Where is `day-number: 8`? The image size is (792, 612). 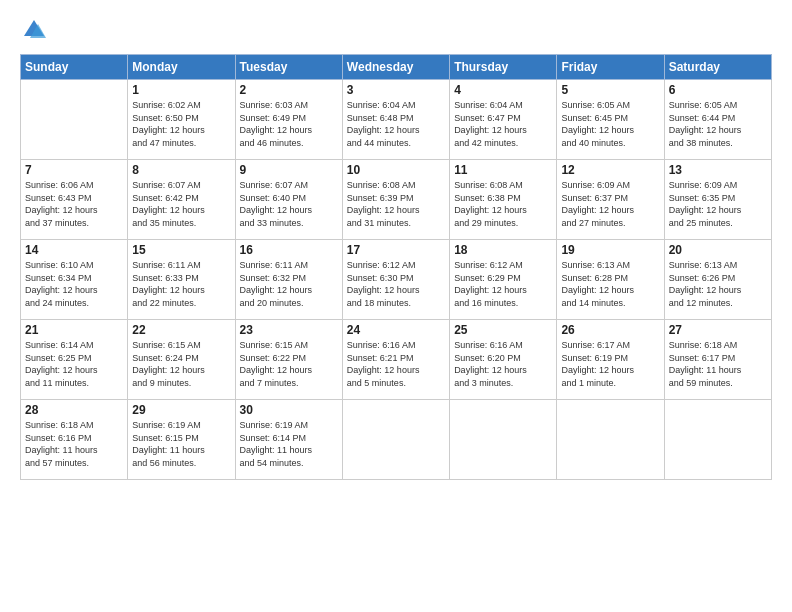 day-number: 8 is located at coordinates (181, 170).